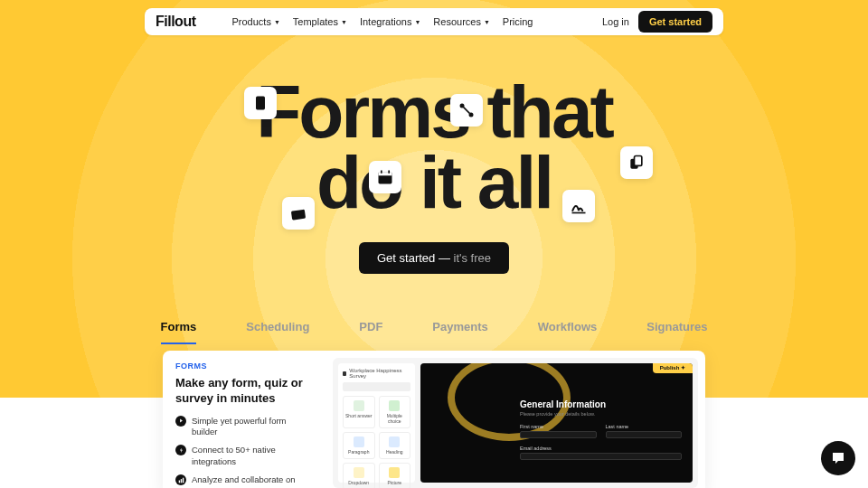 Image resolution: width=868 pixels, height=488 pixels. What do you see at coordinates (376, 387) in the screenshot?
I see `builder-search` at bounding box center [376, 387].